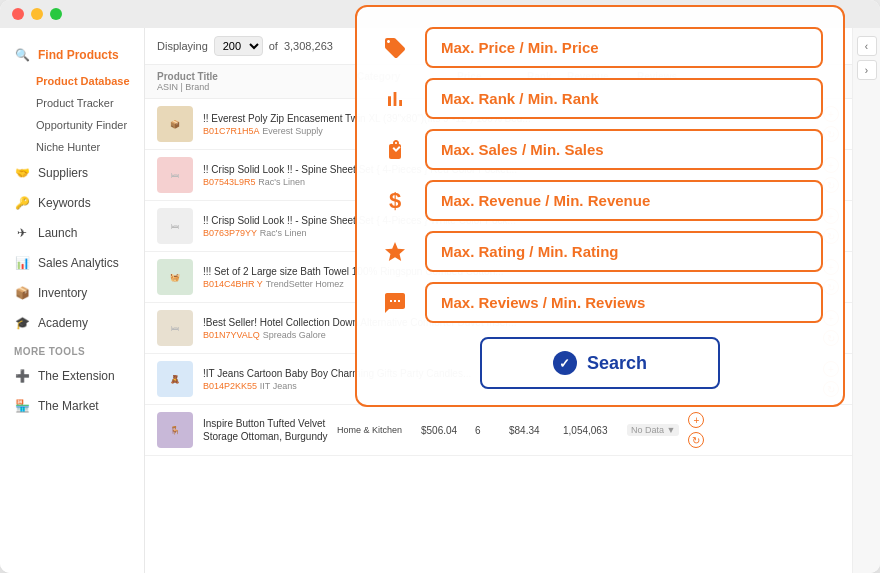 This screenshot has height=573, width=880. I want to click on sidebar-item-academy: 🎓 Academy, so click(72, 323).